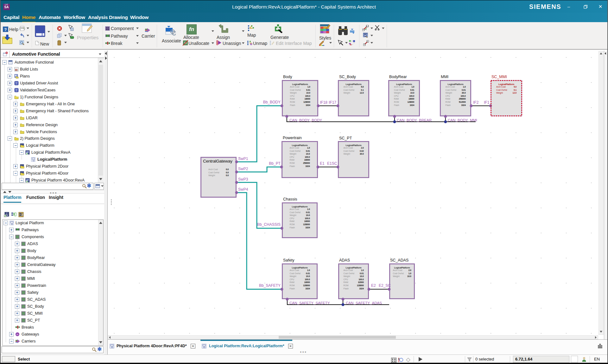 The width and height of the screenshot is (608, 364). I want to click on svg-text: CAN_BODY_BREAR, so click(414, 120).